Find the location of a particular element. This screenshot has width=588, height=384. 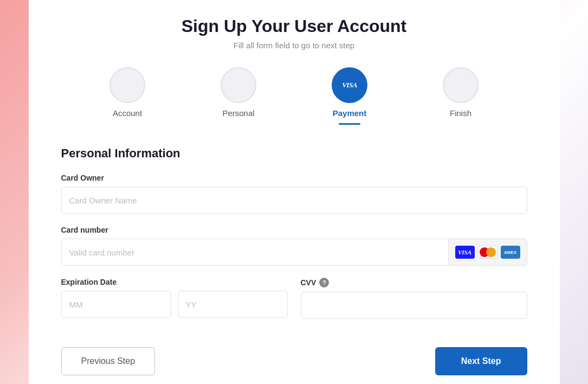

step-payment: VISA Payment is located at coordinates (350, 96).